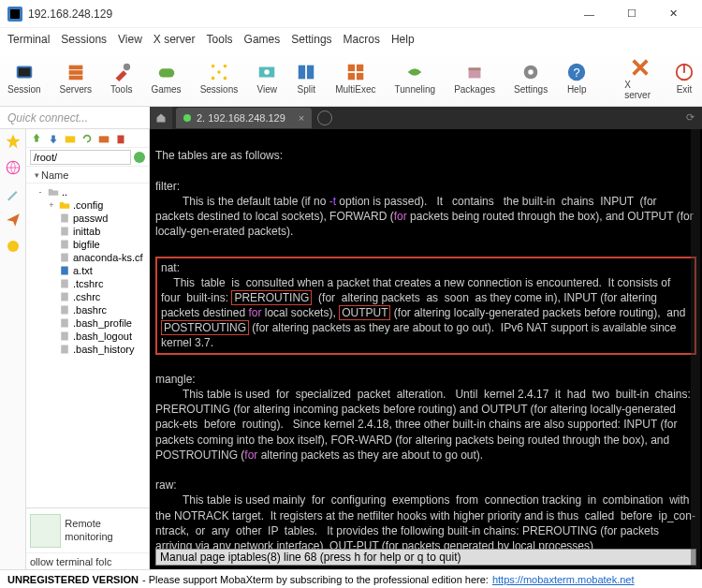 The width and height of the screenshot is (702, 588). What do you see at coordinates (88, 218) in the screenshot?
I see `sftp-tree-item: passwd` at bounding box center [88, 218].